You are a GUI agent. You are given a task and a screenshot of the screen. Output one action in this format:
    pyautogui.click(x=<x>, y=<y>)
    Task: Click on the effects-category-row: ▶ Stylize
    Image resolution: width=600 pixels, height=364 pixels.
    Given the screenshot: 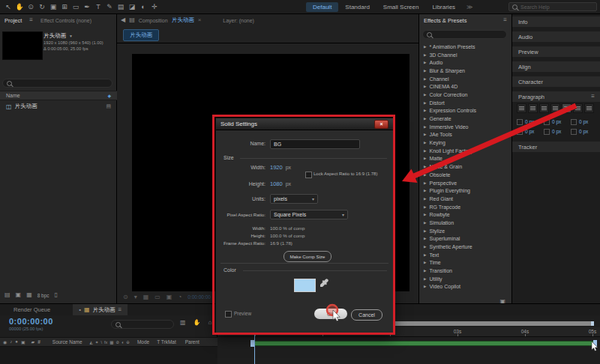 What is the action you would take?
    pyautogui.click(x=466, y=231)
    